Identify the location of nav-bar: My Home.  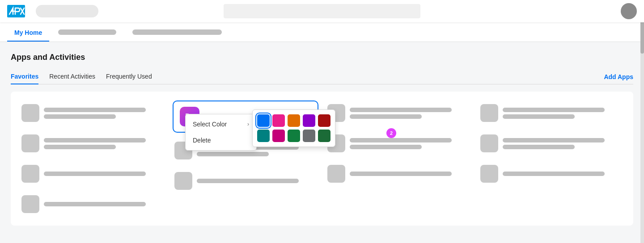
(322, 32).